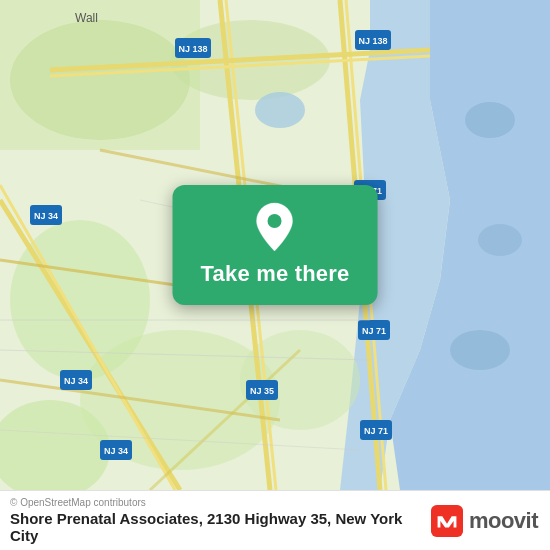 The height and width of the screenshot is (550, 550). What do you see at coordinates (504, 521) in the screenshot?
I see `moovit-text: moovit` at bounding box center [504, 521].